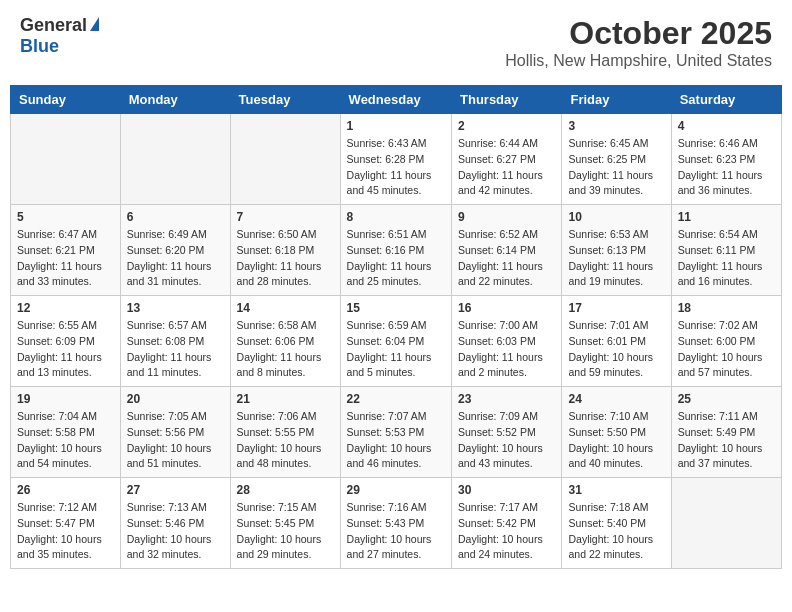 This screenshot has height=612, width=792. I want to click on day-info: Sunrise: 6:59 AM Sunset: 6:04 PM Dayligh…, so click(396, 350).